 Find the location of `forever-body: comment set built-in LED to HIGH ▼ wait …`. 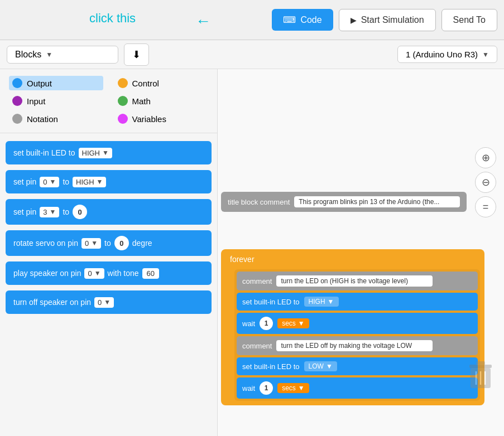

forever-body: comment set built-in LED to HIGH ▼ wait … is located at coordinates (357, 335).